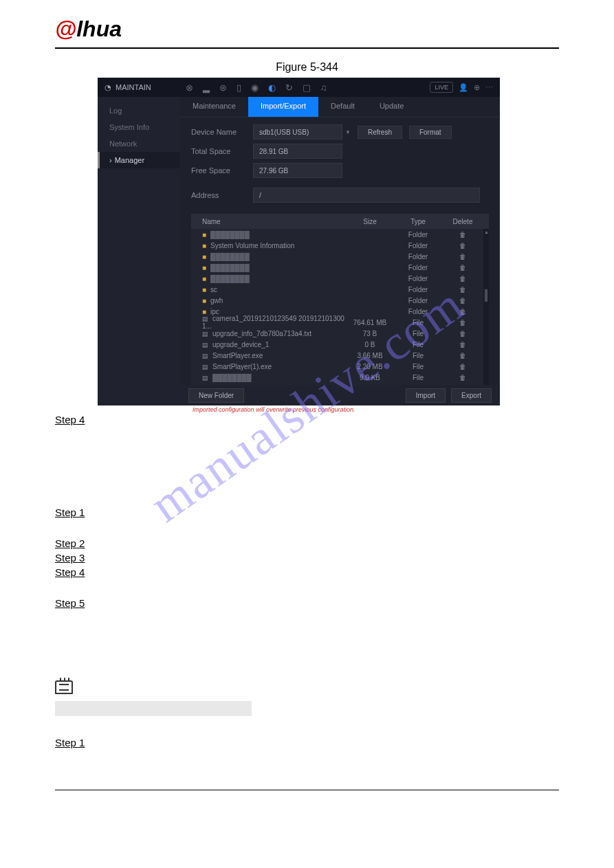  I want to click on table-row: ▤████████9.0 KBFile🗑, so click(340, 377).